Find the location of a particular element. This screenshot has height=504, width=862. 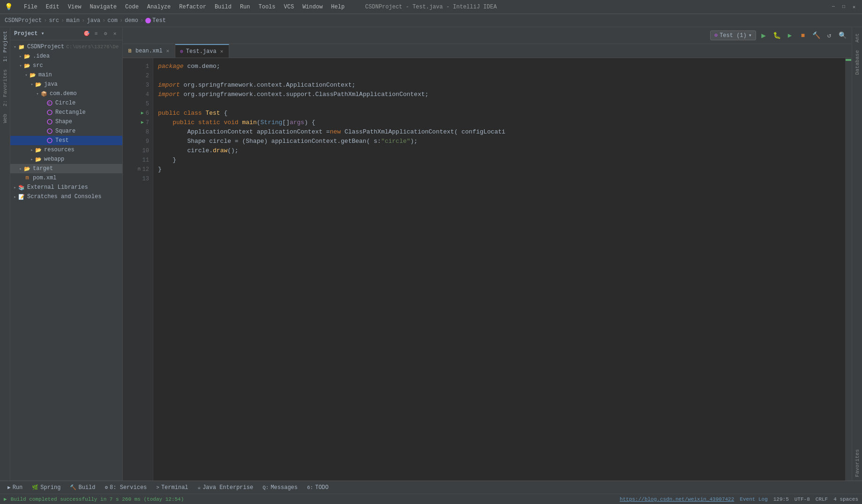

window-controls: ─ □ ✕ is located at coordinates (844, 7).